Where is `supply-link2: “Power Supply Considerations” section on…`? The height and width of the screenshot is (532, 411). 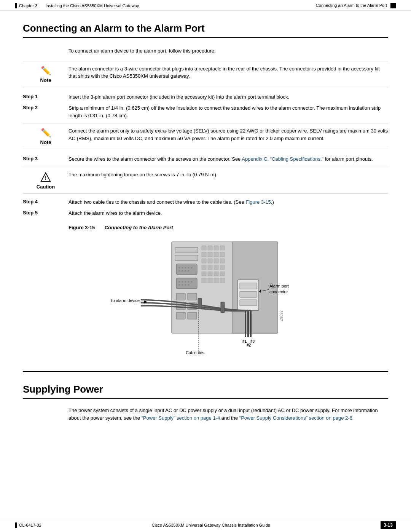
supply-link2: “Power Supply Considerations” section on… is located at coordinates (296, 418).